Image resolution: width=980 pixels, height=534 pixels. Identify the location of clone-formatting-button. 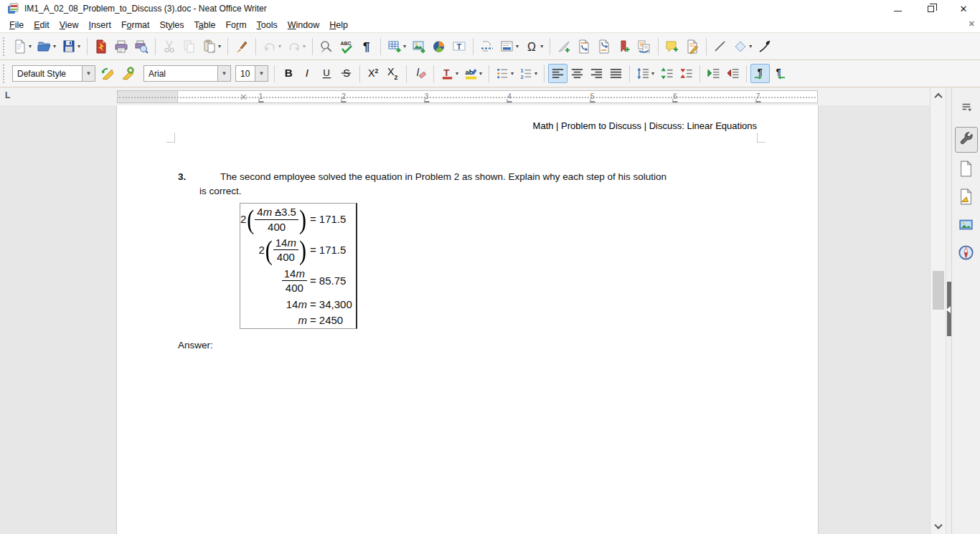
(242, 47).